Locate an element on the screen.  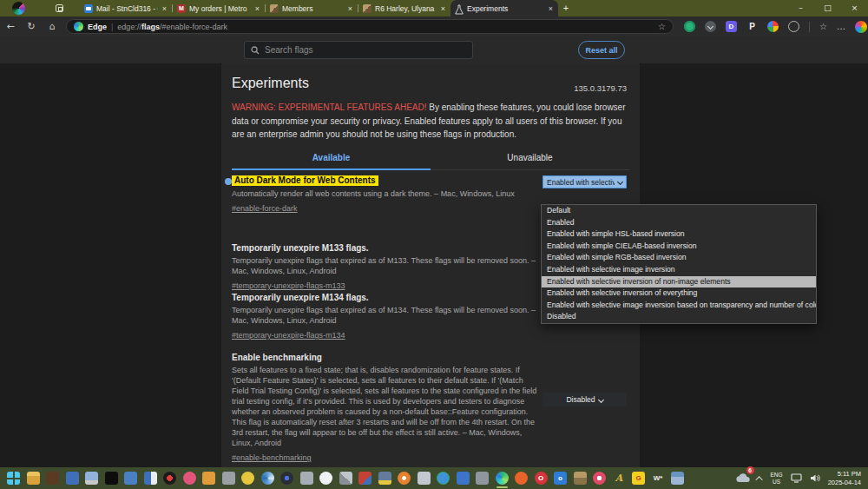
flag-description: Sets all features to a fixed state; that… is located at coordinates (385, 406).